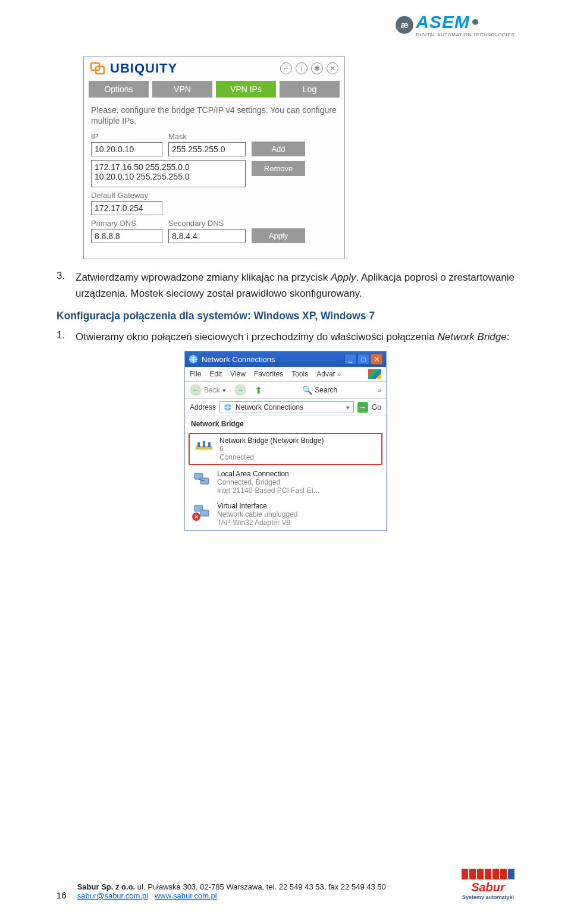 The image size is (571, 924). I want to click on nc-section-header: Network Bridge, so click(286, 424).